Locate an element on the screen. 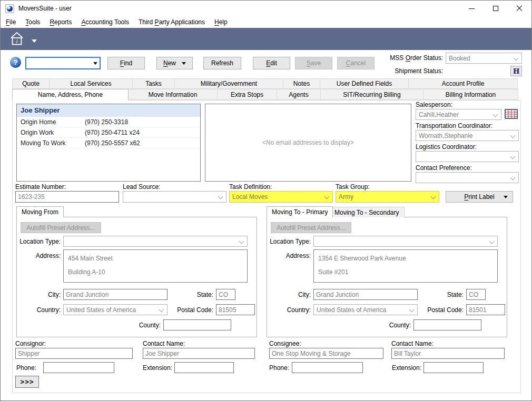  moving-to-city-input is located at coordinates (366, 295).